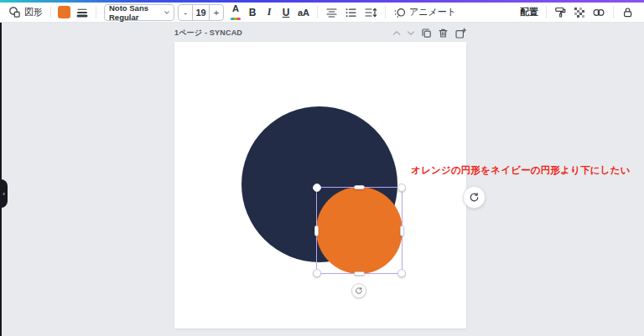 The height and width of the screenshot is (336, 644). Describe the element at coordinates (332, 13) in the screenshot. I see `align-center-icon` at that location.